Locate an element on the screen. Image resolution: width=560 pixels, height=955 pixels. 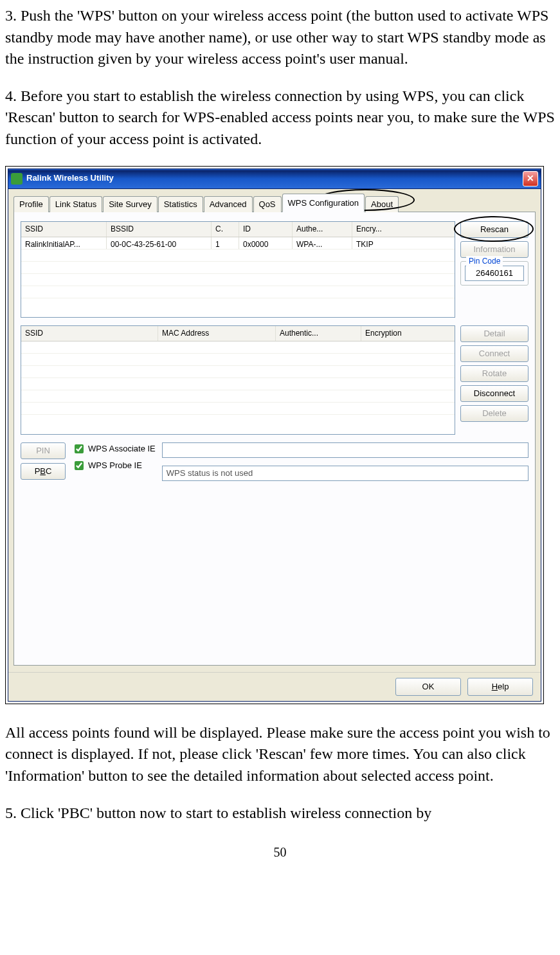
paragraph-3: 3. Push the 'WPS' button on your wireles… is located at coordinates (280, 37).